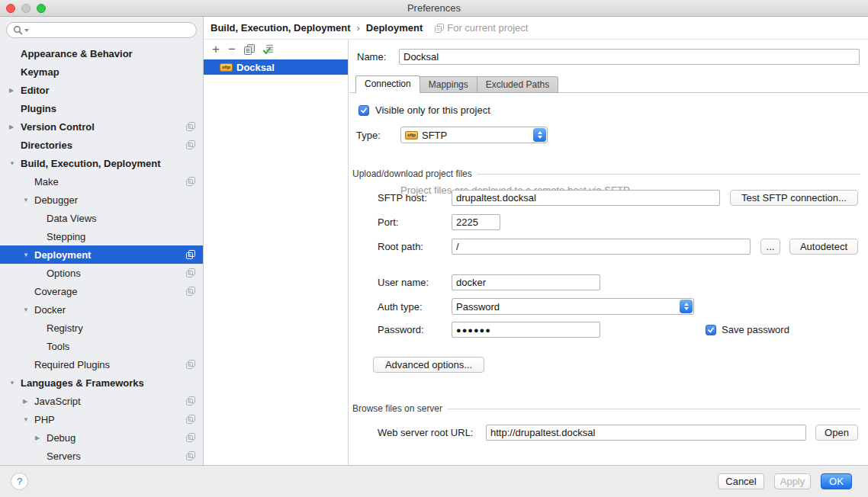 The width and height of the screenshot is (868, 497). I want to click on autodetect-button: Autodetect, so click(824, 247).